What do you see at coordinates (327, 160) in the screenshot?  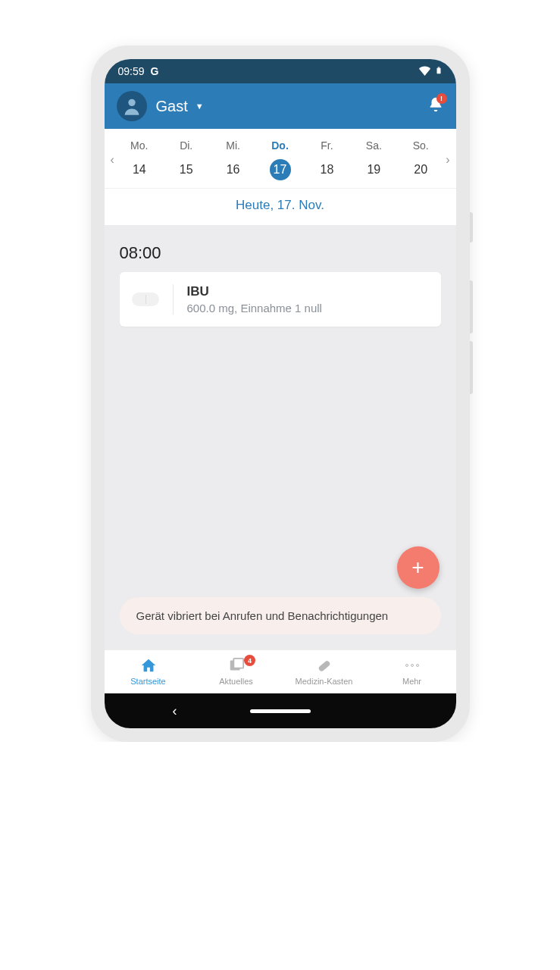 I see `day-column: Fr.18` at bounding box center [327, 160].